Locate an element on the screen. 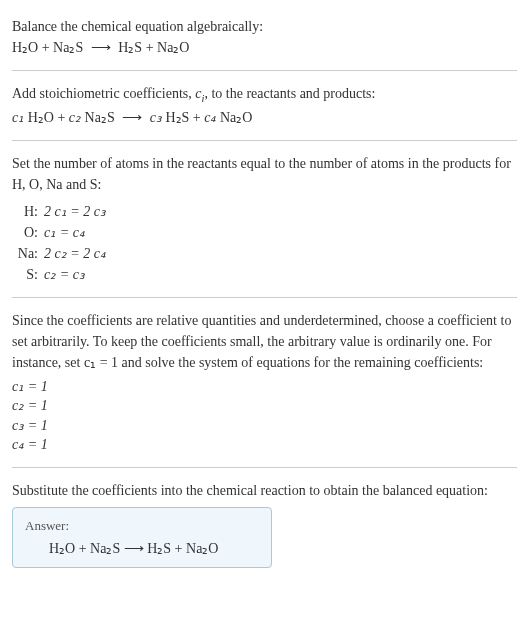 The image size is (529, 627). atom-equation: 2 c₂ = 2 c₄ is located at coordinates (75, 254).